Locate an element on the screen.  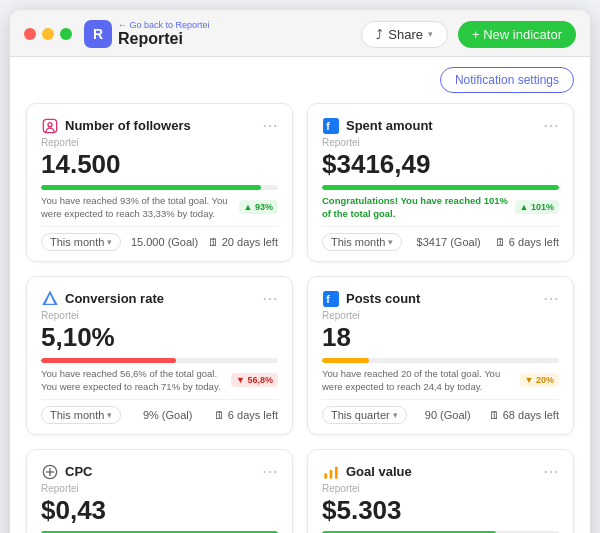
title-bar: R ← Go back to Reportei Reportei ⤴ Share… is located at coordinates (300, 34).